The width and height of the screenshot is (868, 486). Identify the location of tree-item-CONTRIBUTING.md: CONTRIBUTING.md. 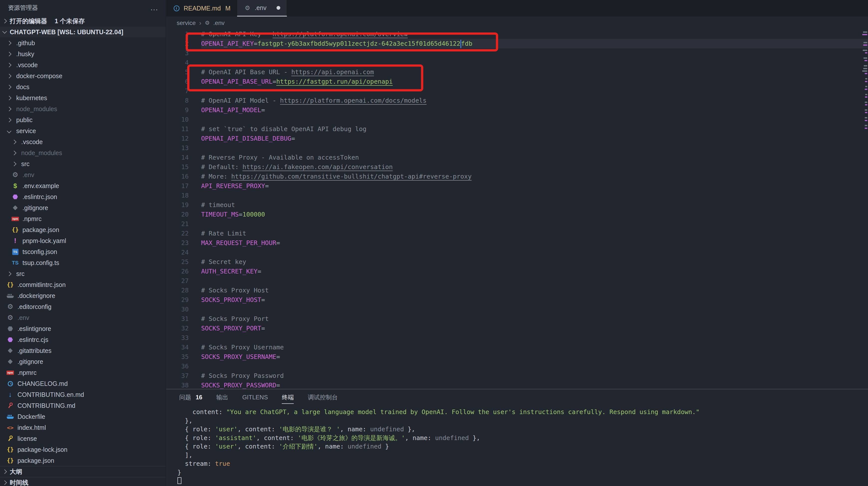
(83, 405).